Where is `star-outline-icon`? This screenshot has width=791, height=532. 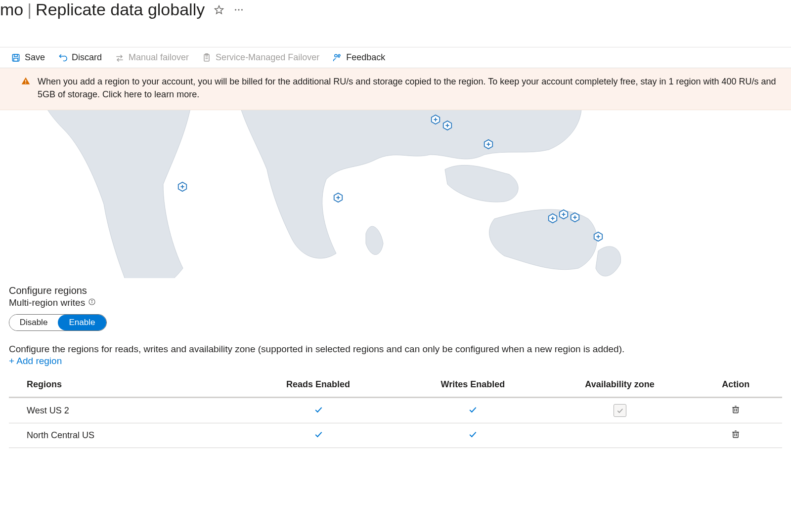
star-outline-icon is located at coordinates (219, 10).